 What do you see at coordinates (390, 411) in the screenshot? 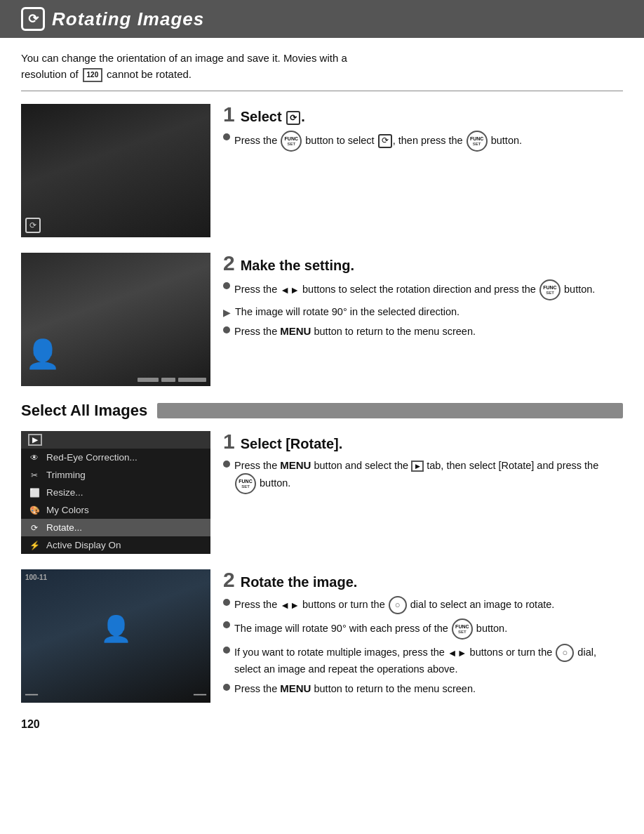
I see `section-header-bar` at bounding box center [390, 411].